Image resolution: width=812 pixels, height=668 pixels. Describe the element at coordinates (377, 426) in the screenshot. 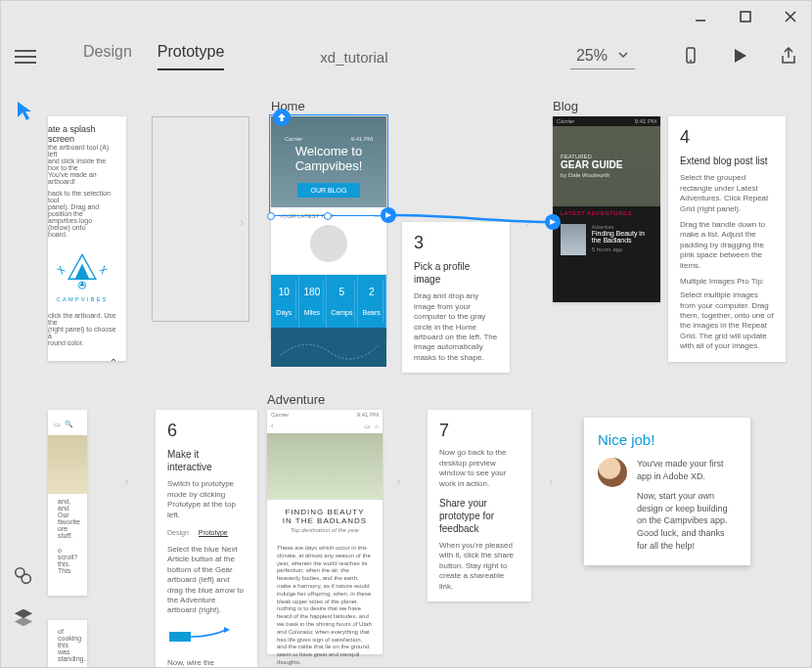

I see `search-icon: ⌕` at that location.